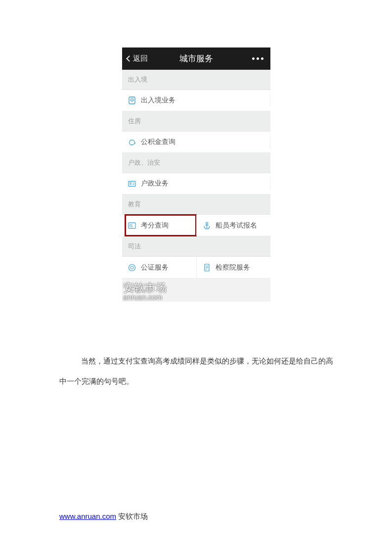  I want to click on item-civil-service: 户政业务, so click(196, 184).